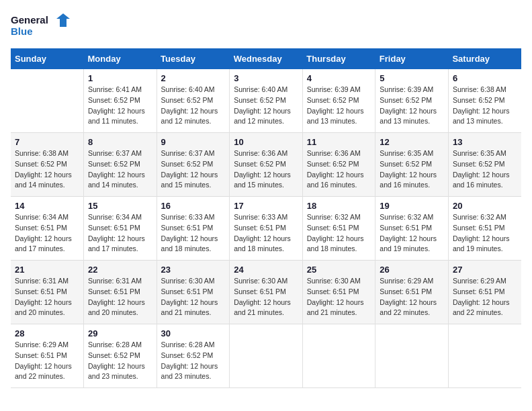 The height and width of the screenshot is (411, 532). I want to click on day-detail: Sunrise: 6:40 AMSunset: 6:52 PMDaylight:…, so click(193, 106).